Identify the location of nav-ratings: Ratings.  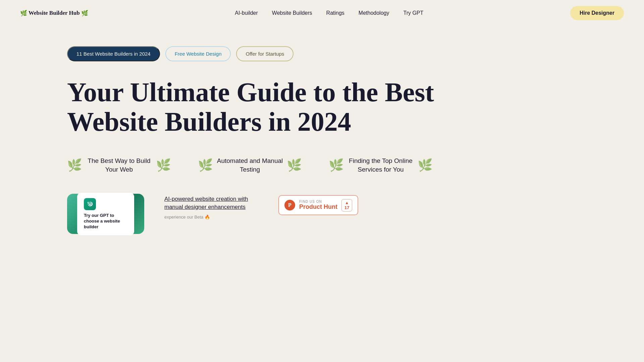
(335, 13).